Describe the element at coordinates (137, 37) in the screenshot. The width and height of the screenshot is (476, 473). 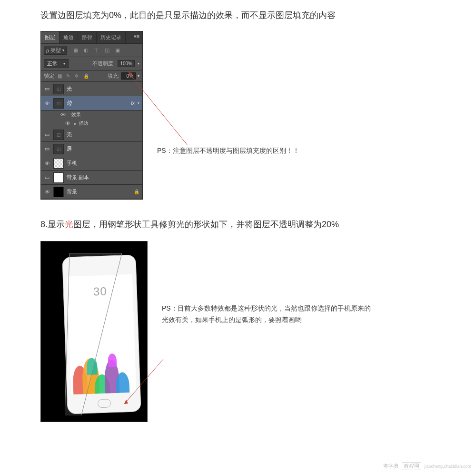
I see `panel-menu-icon: ▾≡` at that location.